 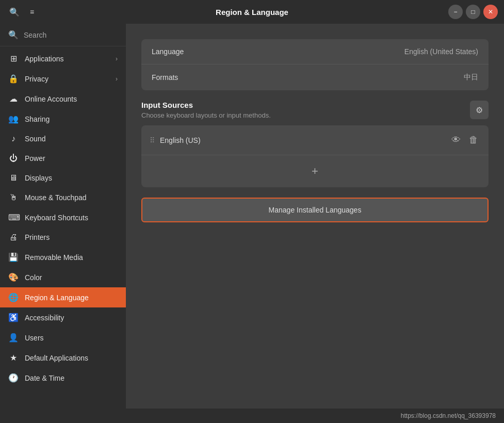 What do you see at coordinates (302, 140) in the screenshot?
I see `input-source-name: English (US)` at bounding box center [302, 140].